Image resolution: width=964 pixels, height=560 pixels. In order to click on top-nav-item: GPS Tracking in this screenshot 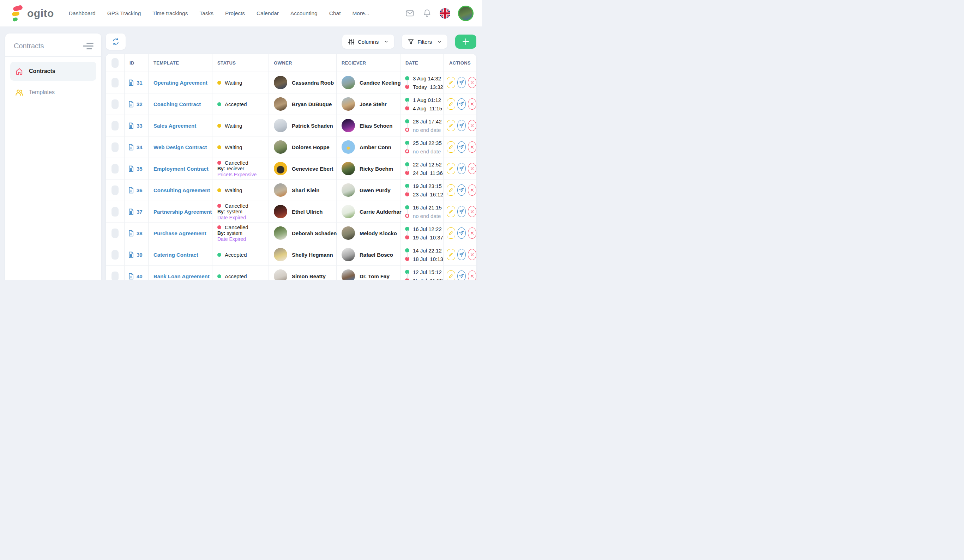, I will do `click(124, 13)`.